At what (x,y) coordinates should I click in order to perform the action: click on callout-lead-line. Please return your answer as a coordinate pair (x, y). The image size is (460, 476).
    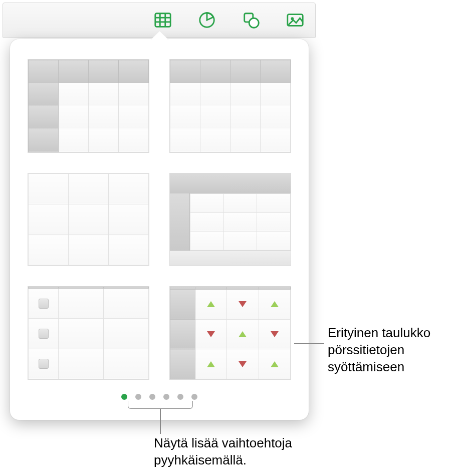
    Looking at the image, I should click on (309, 344).